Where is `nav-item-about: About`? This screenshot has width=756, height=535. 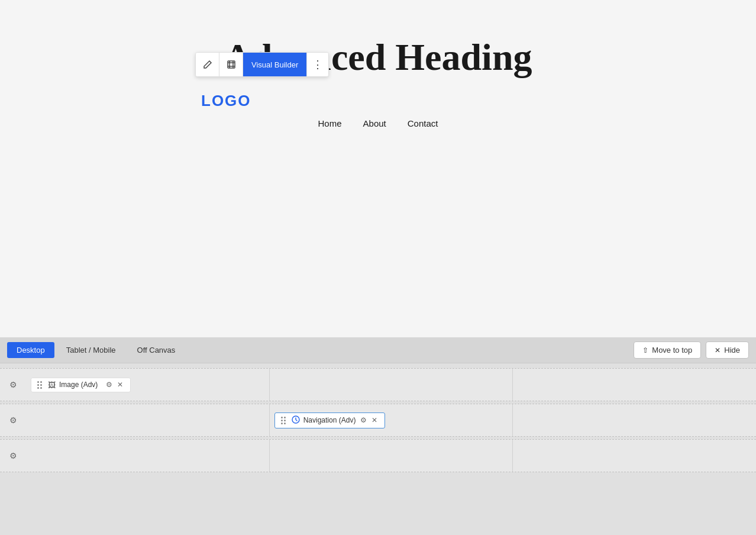
nav-item-about: About is located at coordinates (375, 123).